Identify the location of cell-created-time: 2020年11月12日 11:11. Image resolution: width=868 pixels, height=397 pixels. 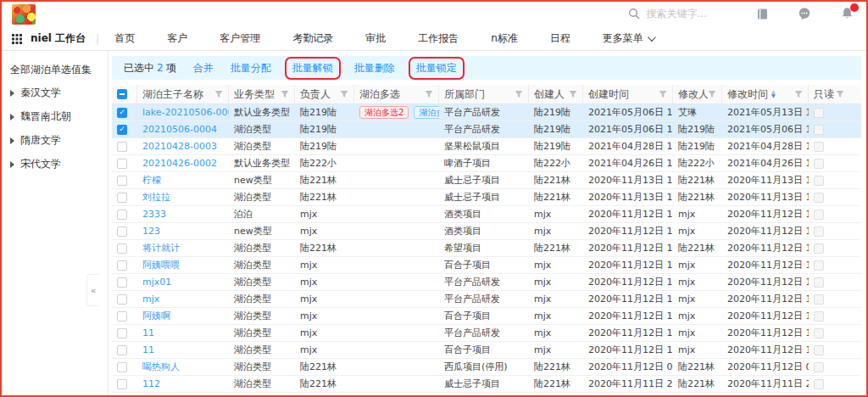
(628, 333).